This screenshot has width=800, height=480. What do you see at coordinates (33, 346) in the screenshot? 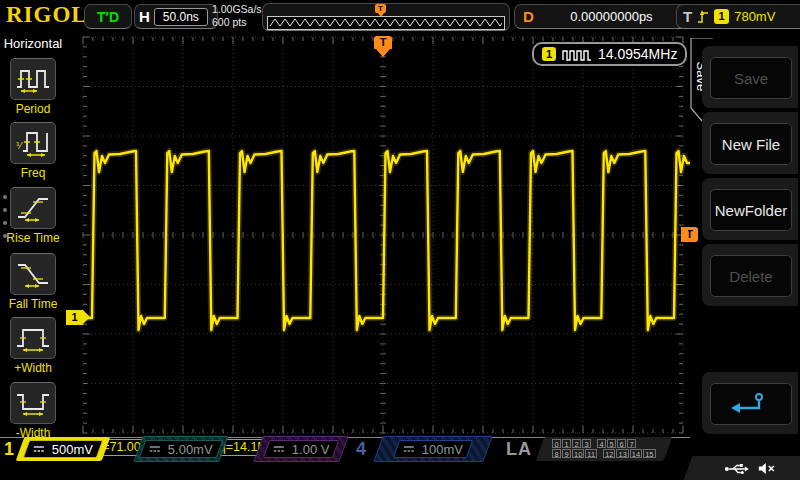
I see `measure-item-plus-width: +Width` at bounding box center [33, 346].